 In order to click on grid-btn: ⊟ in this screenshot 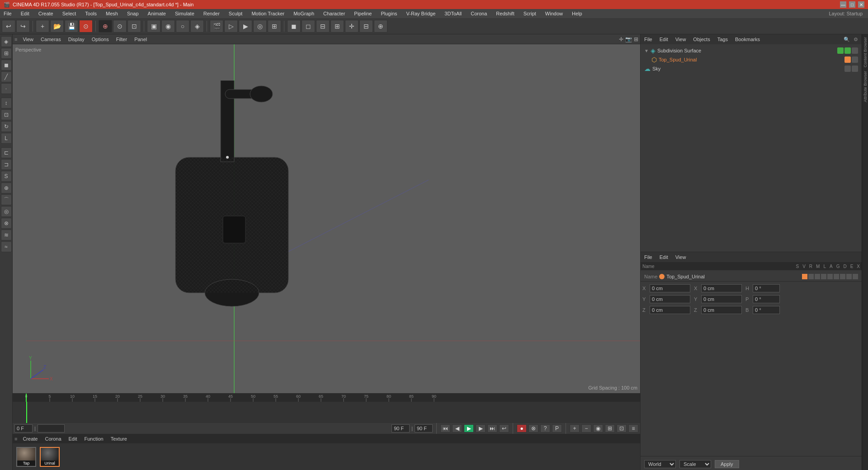, I will do `click(366, 26)`.